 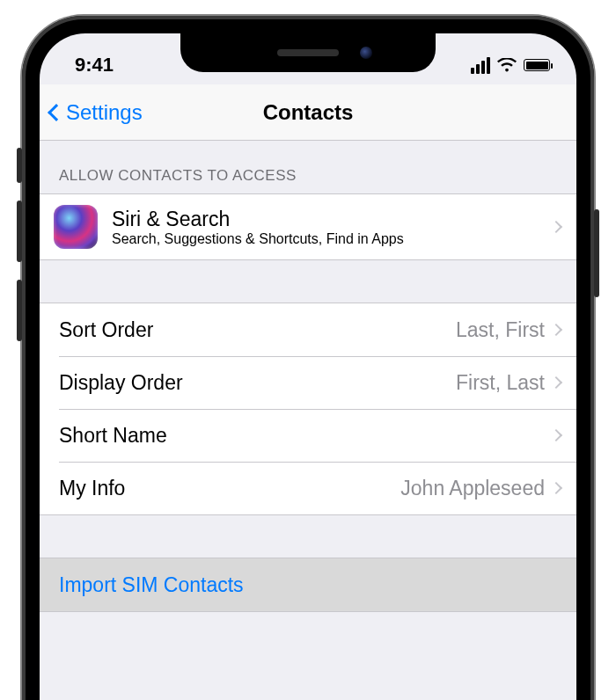 I want to click on siri-icon, so click(x=76, y=227).